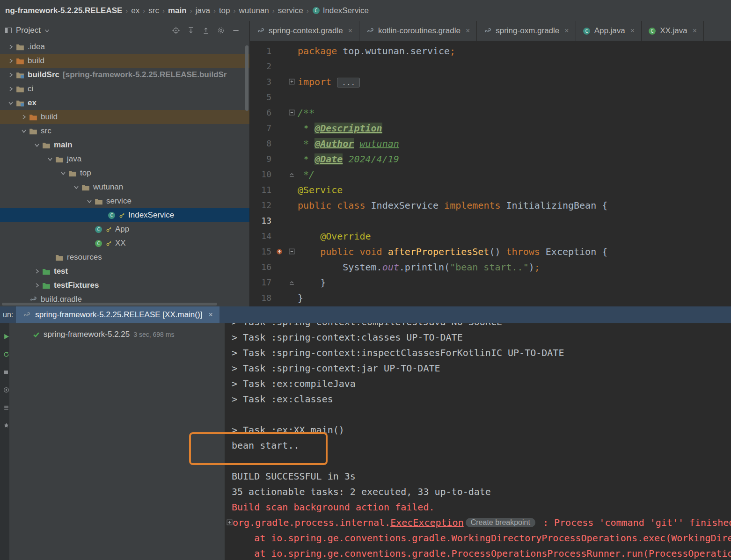 Image resolution: width=731 pixels, height=560 pixels. What do you see at coordinates (124, 173) in the screenshot?
I see `tree-item-top: top` at bounding box center [124, 173].